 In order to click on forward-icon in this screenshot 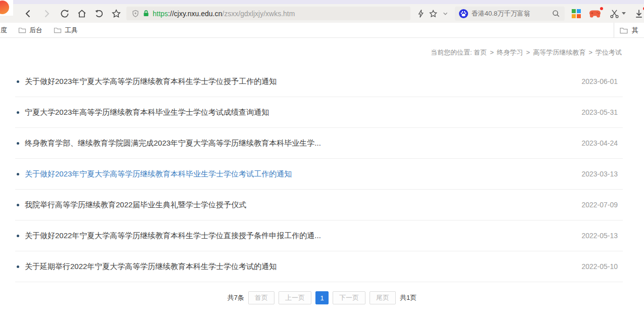, I will do `click(47, 14)`.